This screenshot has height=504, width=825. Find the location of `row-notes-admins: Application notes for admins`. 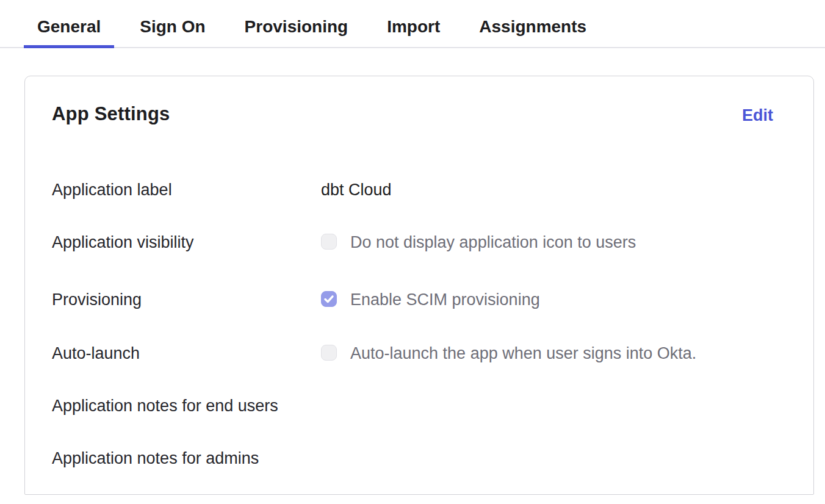

row-notes-admins: Application notes for admins is located at coordinates (419, 458).